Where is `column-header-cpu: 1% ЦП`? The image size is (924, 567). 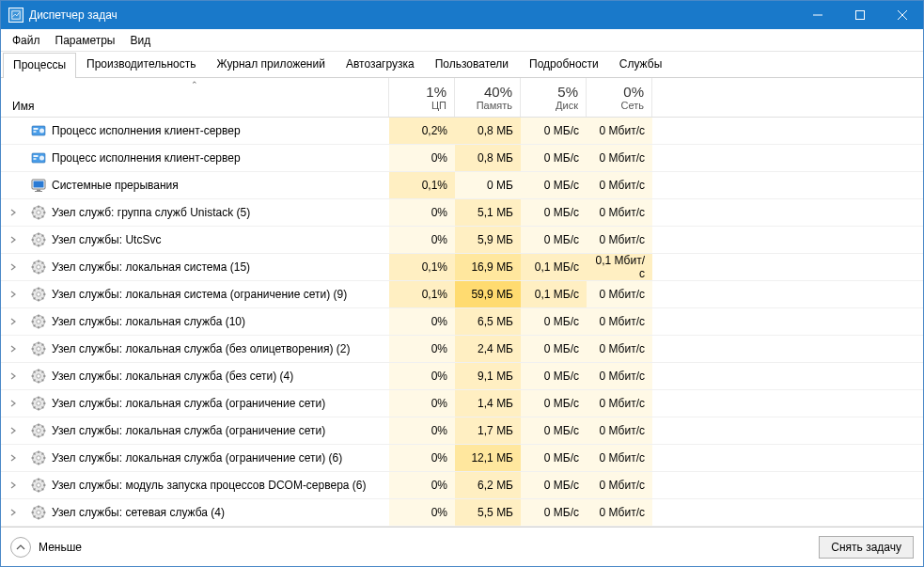 column-header-cpu: 1% ЦП is located at coordinates (422, 98).